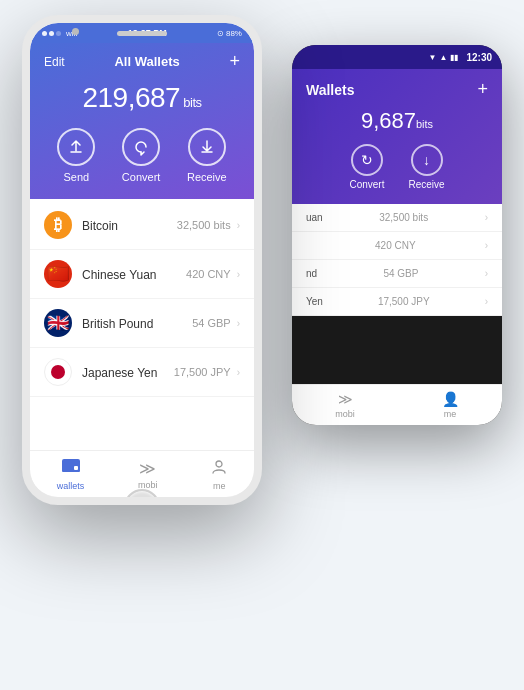 This screenshot has height=690, width=524. I want to click on iphone-receive-button: Receive, so click(207, 156).